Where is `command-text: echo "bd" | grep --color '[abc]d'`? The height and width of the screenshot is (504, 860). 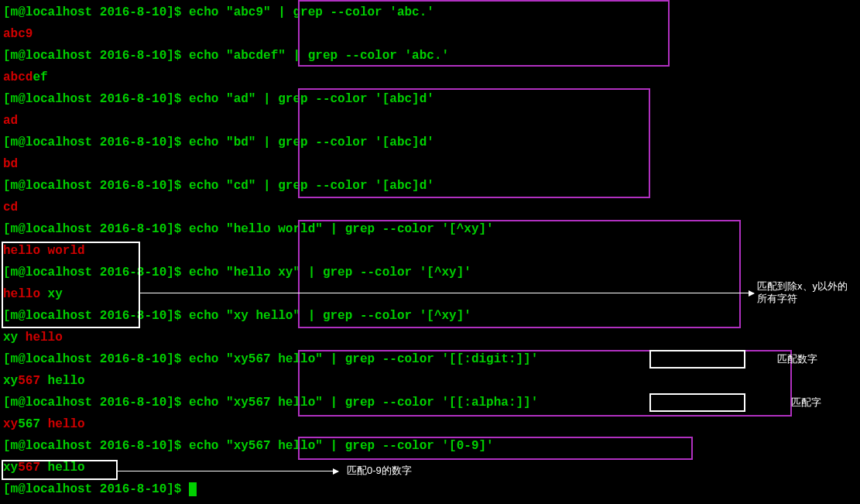 command-text: echo "bd" | grep --color '[abc]d' is located at coordinates (311, 142).